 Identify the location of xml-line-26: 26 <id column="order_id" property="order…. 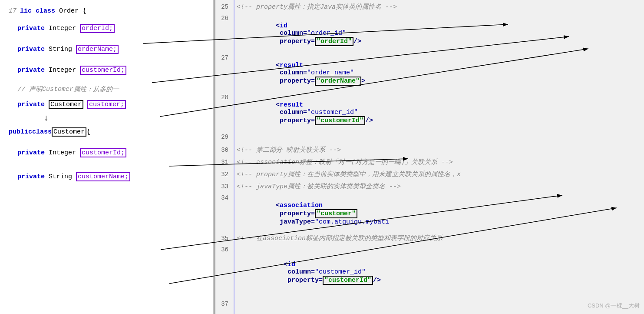
(430, 34).